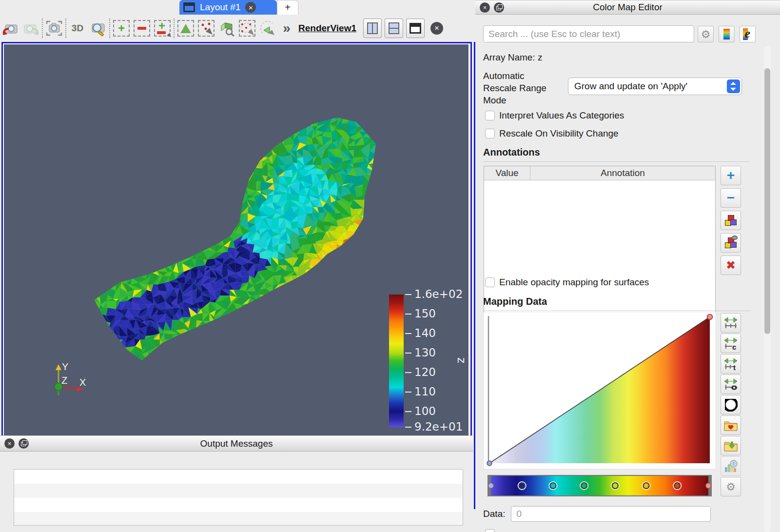 The height and width of the screenshot is (532, 780). What do you see at coordinates (731, 405) in the screenshot?
I see `invert-icon` at bounding box center [731, 405].